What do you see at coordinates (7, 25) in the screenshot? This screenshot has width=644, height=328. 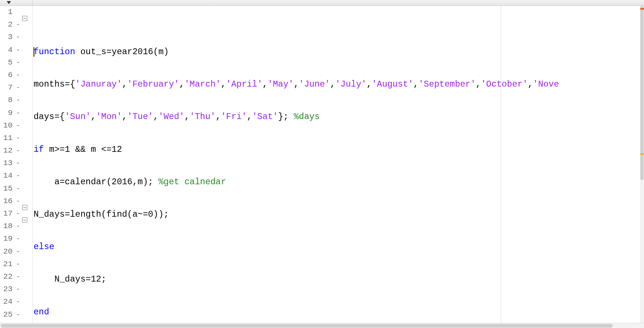 I see `line-number: 2` at bounding box center [7, 25].